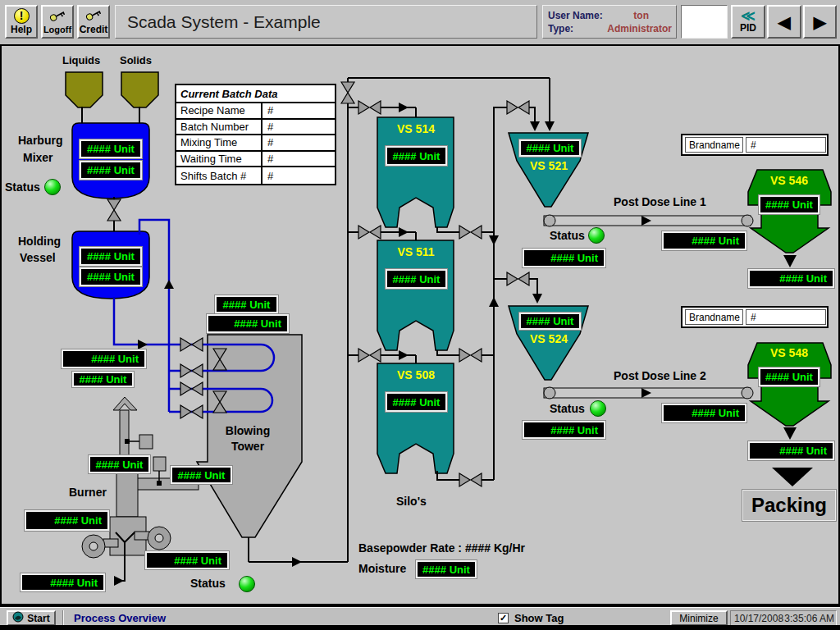  I want to click on vs521-lower-display: #### Unit, so click(564, 258).